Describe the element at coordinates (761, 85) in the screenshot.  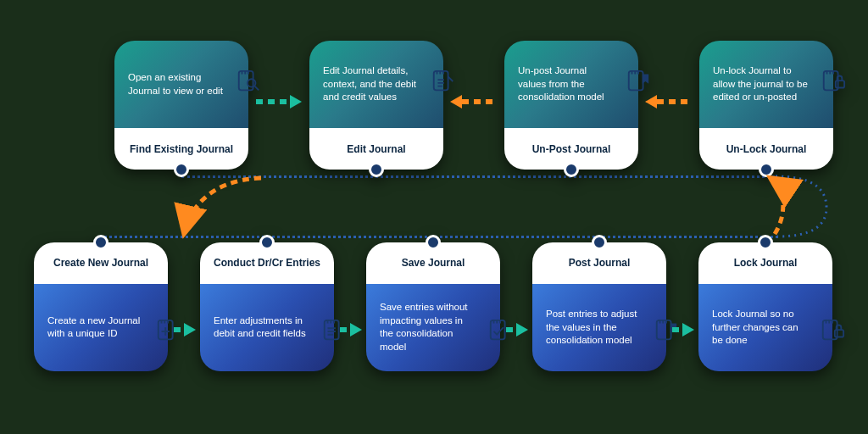
I see `step-desc: Un-lock Journal to allow the journal to …` at that location.